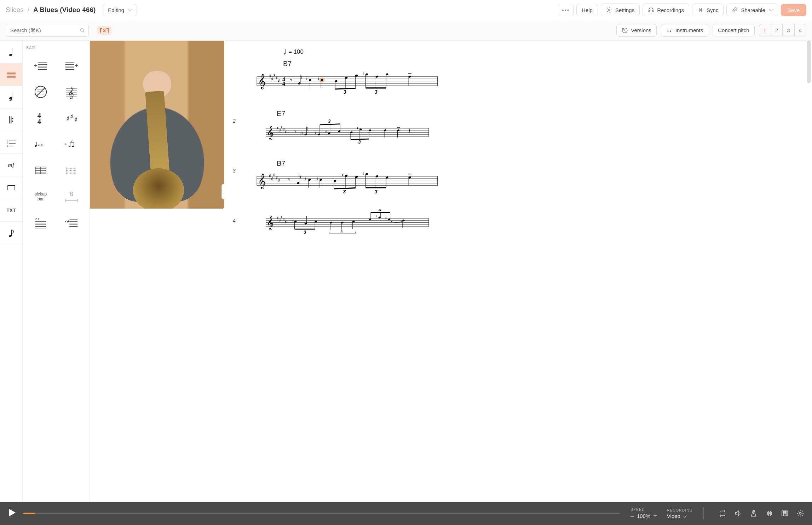 The image size is (812, 525). What do you see at coordinates (752, 10) in the screenshot?
I see `shareable-dropdown: Shareable` at bounding box center [752, 10].